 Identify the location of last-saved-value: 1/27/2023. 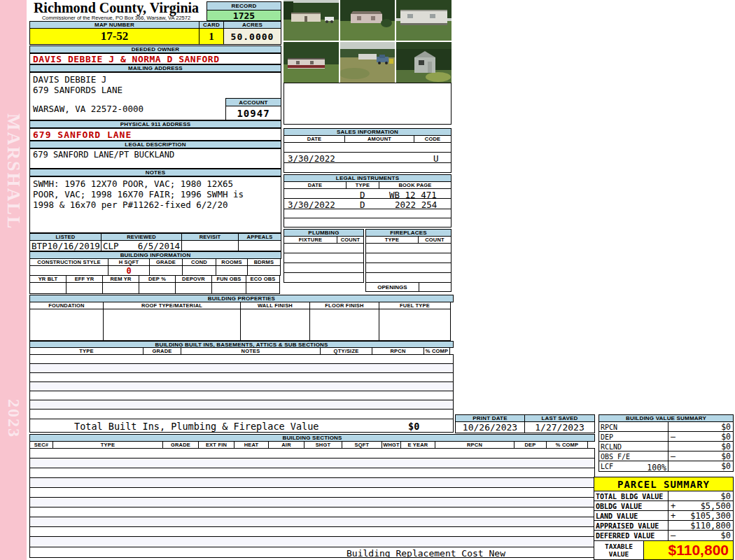
(560, 427).